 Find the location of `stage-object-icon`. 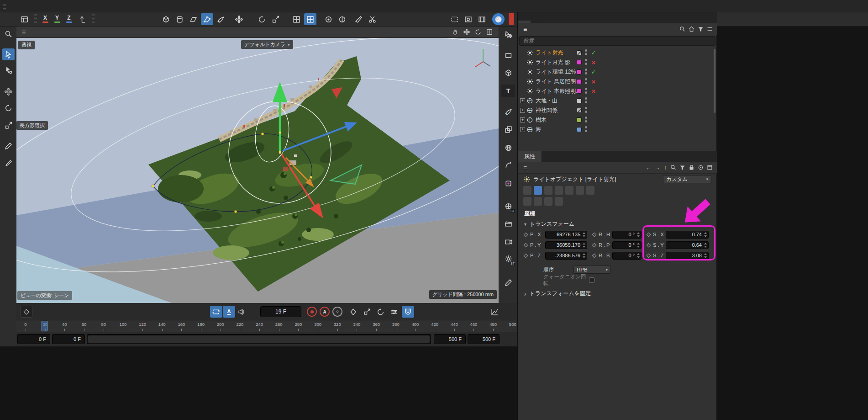

stage-object-icon is located at coordinates (508, 223).